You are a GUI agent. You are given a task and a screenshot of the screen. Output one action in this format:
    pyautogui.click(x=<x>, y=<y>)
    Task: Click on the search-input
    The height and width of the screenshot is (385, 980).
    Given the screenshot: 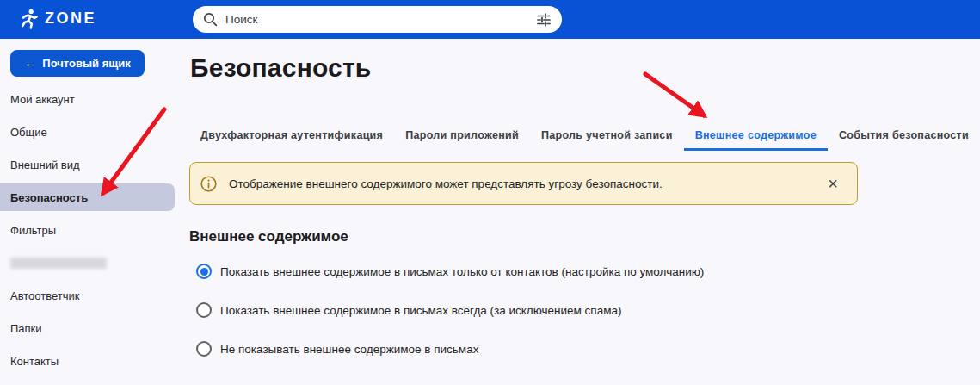 What is the action you would take?
    pyautogui.click(x=377, y=19)
    